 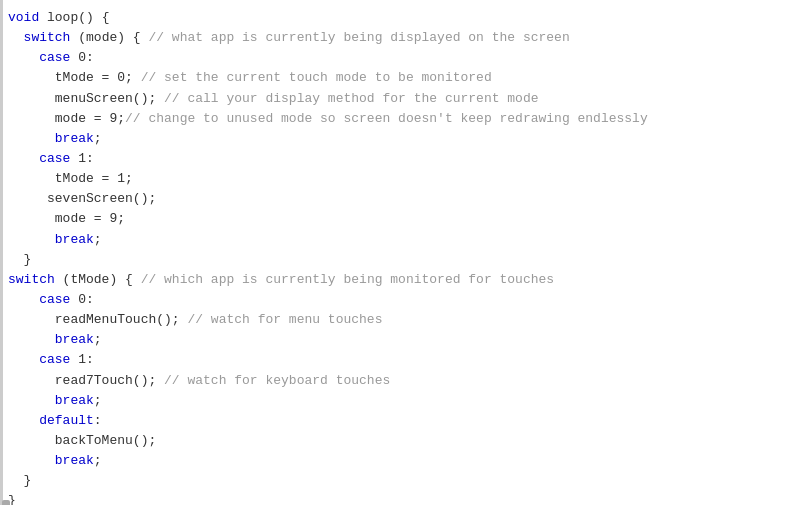 What do you see at coordinates (98, 78) in the screenshot?
I see `code-token: tMode = 0;` at bounding box center [98, 78].